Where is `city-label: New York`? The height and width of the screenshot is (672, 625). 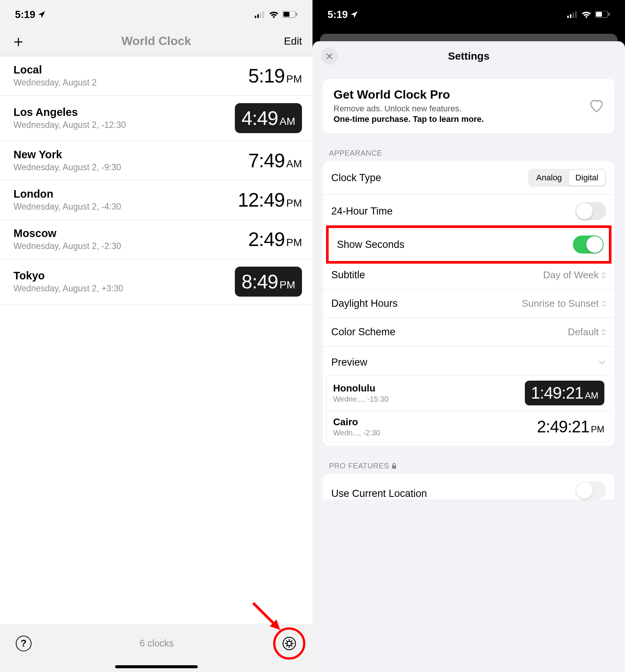 city-label: New York is located at coordinates (68, 154).